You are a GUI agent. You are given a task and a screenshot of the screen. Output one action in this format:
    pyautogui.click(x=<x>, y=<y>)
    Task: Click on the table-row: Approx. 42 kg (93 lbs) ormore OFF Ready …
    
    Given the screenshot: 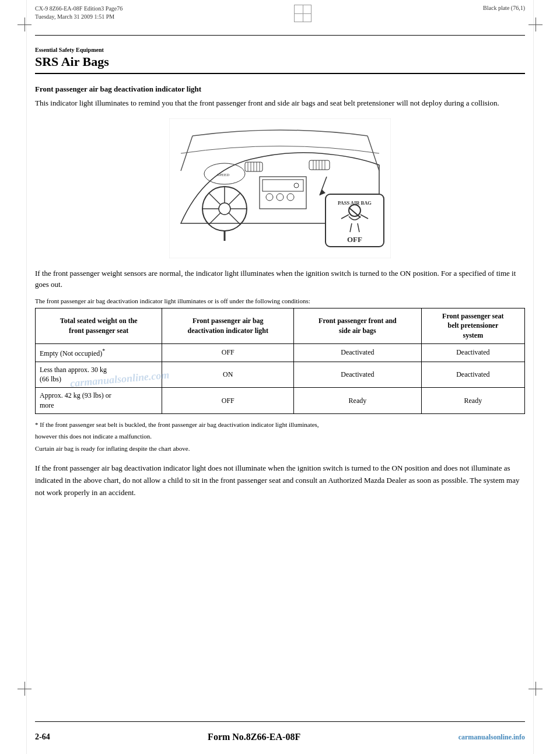 What is the action you would take?
    pyautogui.click(x=280, y=401)
    